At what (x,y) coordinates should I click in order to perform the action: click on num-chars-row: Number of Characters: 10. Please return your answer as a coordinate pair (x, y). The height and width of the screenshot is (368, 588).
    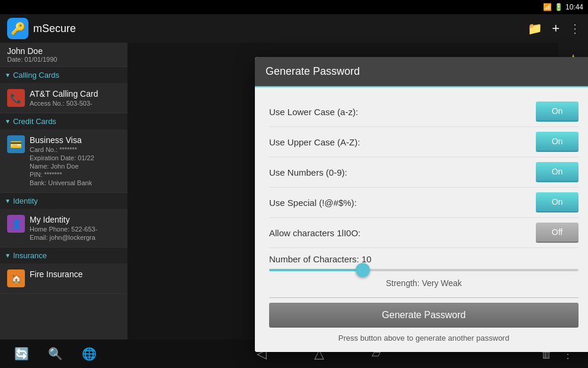
    Looking at the image, I should click on (424, 258).